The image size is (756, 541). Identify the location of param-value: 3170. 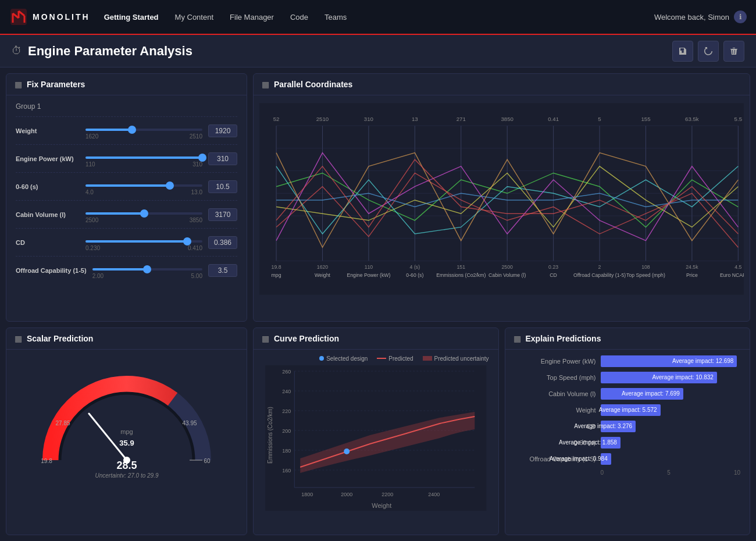
(223, 215).